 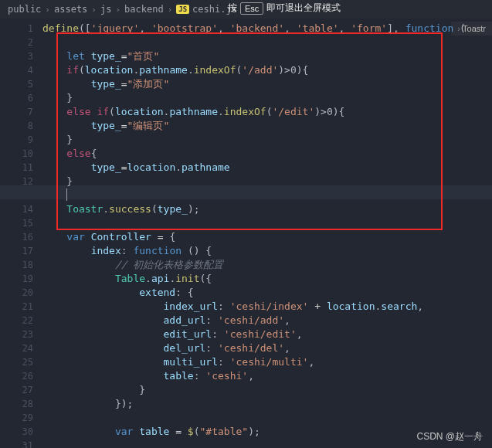 What do you see at coordinates (66, 195) in the screenshot?
I see `cursor` at bounding box center [66, 195].